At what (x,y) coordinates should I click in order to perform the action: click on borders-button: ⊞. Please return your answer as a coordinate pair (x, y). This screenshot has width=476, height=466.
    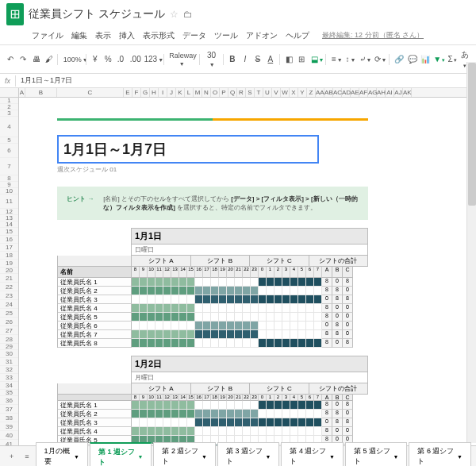
    Looking at the image, I should click on (301, 59).